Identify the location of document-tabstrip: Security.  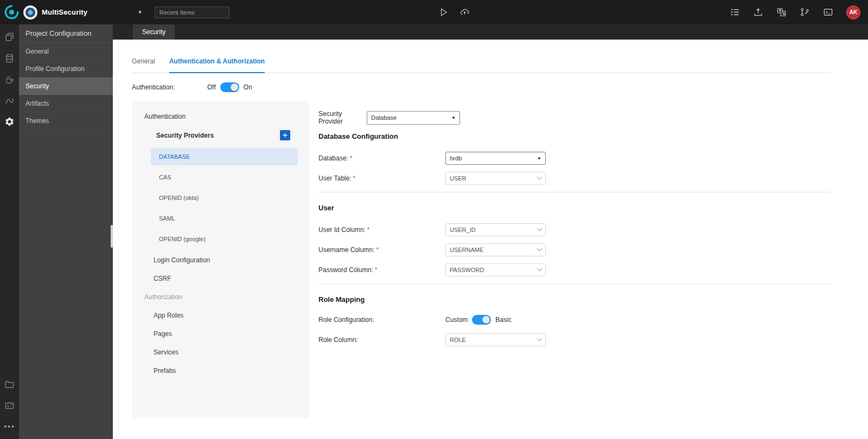
(490, 32).